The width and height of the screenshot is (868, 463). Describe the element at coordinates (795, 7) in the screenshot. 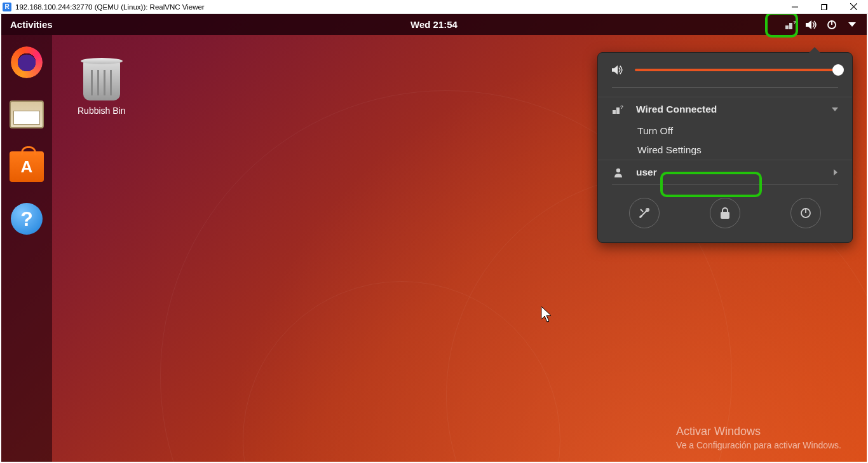

I see `window-minimize-button` at that location.